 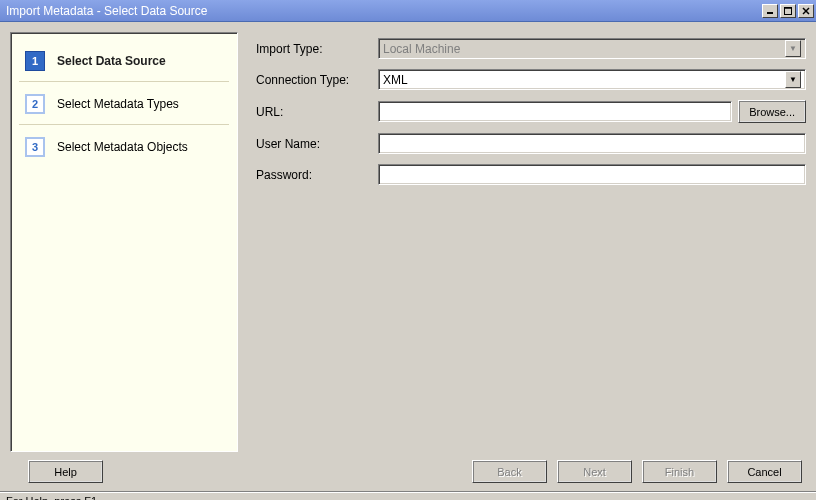 What do you see at coordinates (806, 11) in the screenshot?
I see `close-button` at bounding box center [806, 11].